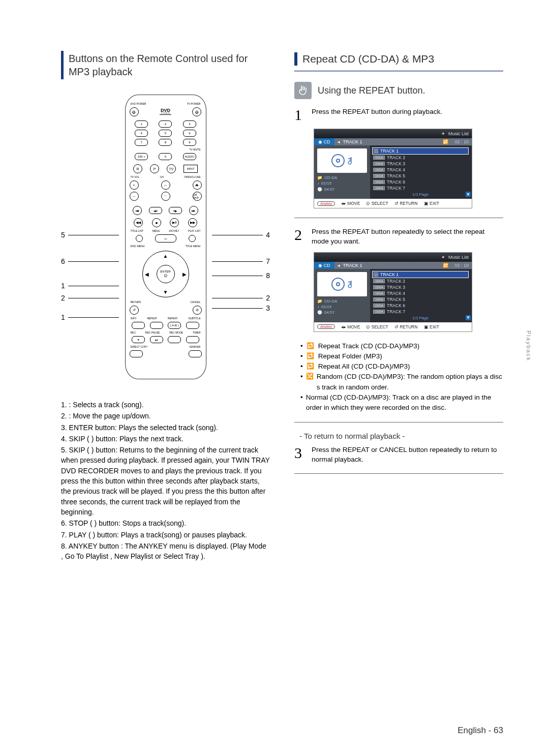 This screenshot has height=756, width=549. I want to click on tv-button: TV, so click(171, 169).